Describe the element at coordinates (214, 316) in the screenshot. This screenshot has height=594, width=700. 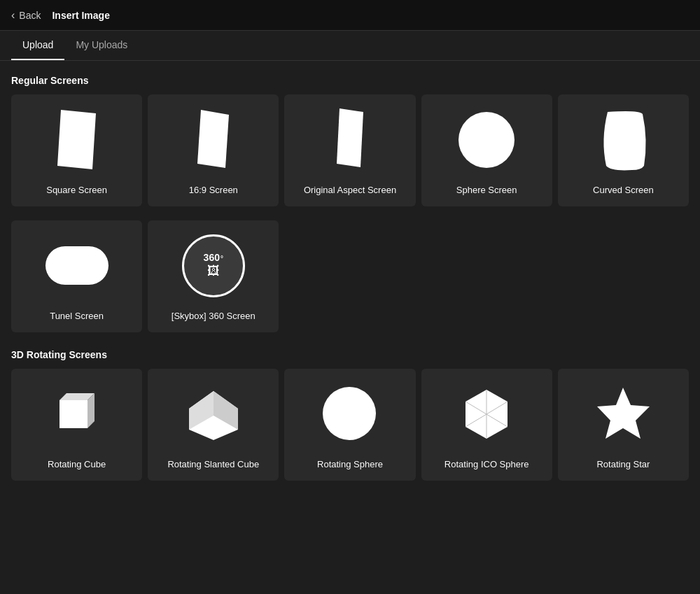
I see `skybox-360-label: [Skybox] 360 Screen` at that location.